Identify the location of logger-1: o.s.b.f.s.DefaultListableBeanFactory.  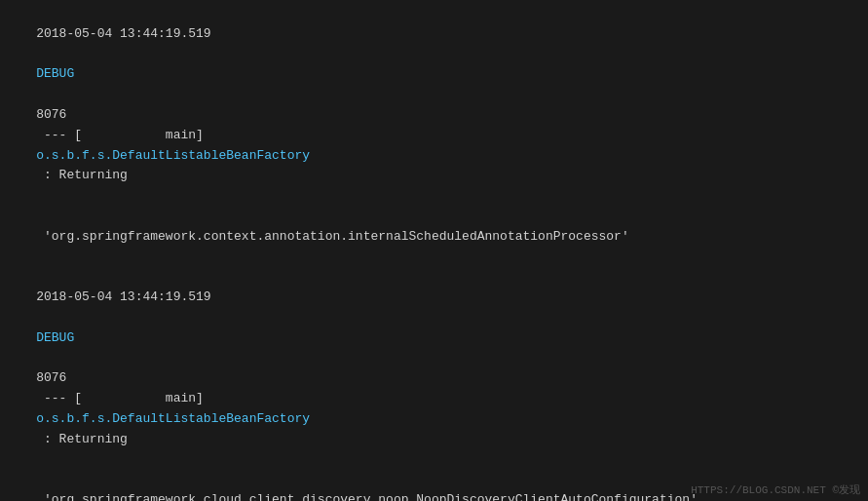
(188, 156).